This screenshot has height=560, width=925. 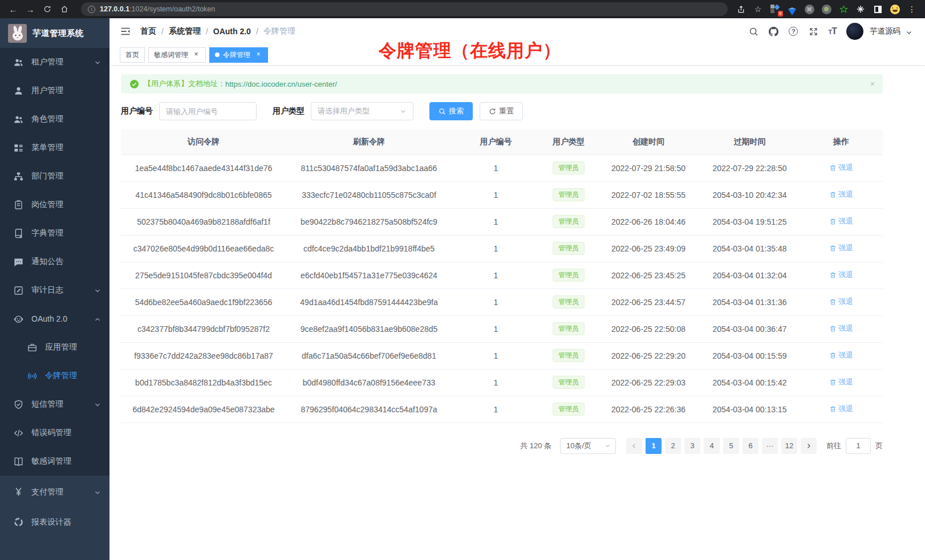 I want to click on font-size-icon: TT, so click(x=833, y=31).